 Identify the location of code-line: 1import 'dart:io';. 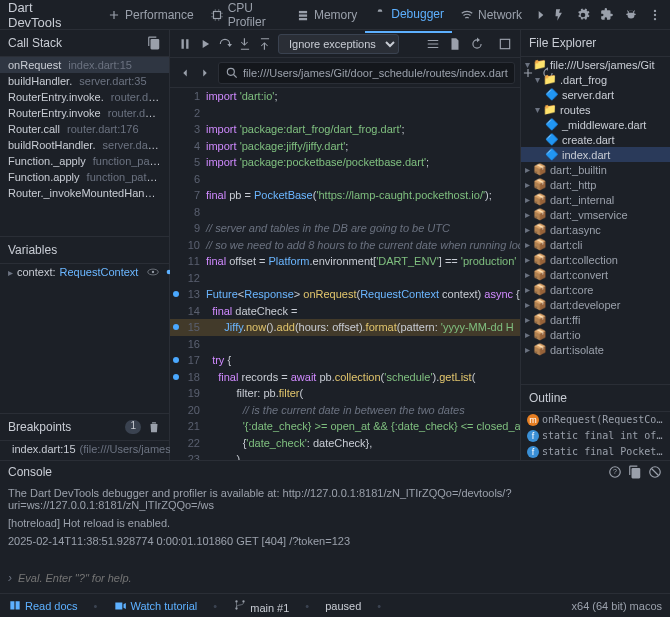
(345, 96).